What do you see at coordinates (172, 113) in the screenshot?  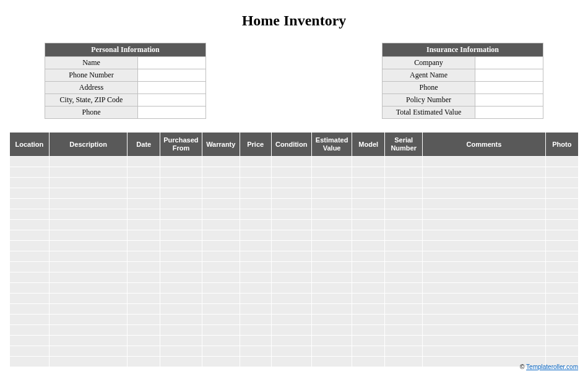 I see `personal-value-phone` at bounding box center [172, 113].